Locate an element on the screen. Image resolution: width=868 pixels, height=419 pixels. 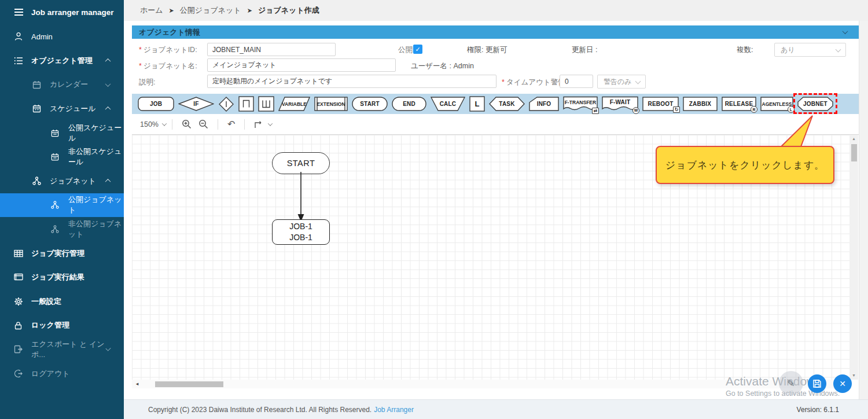
timeout-minutes-input is located at coordinates (576, 81).